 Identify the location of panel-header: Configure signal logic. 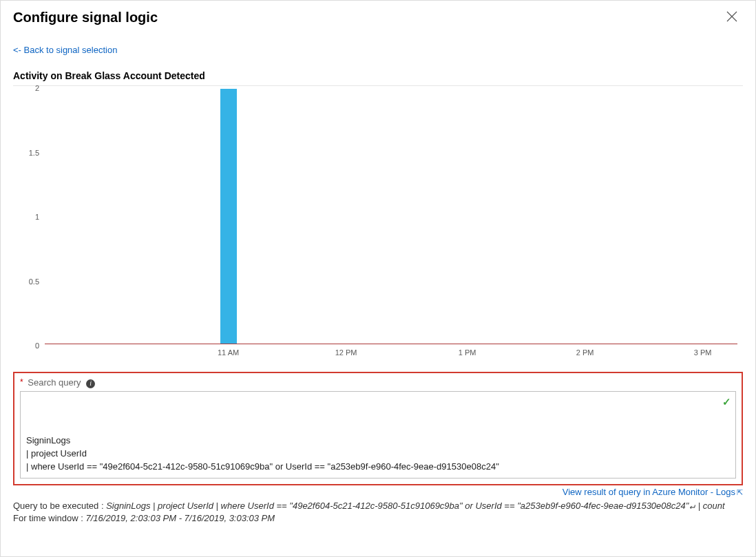
(378, 17).